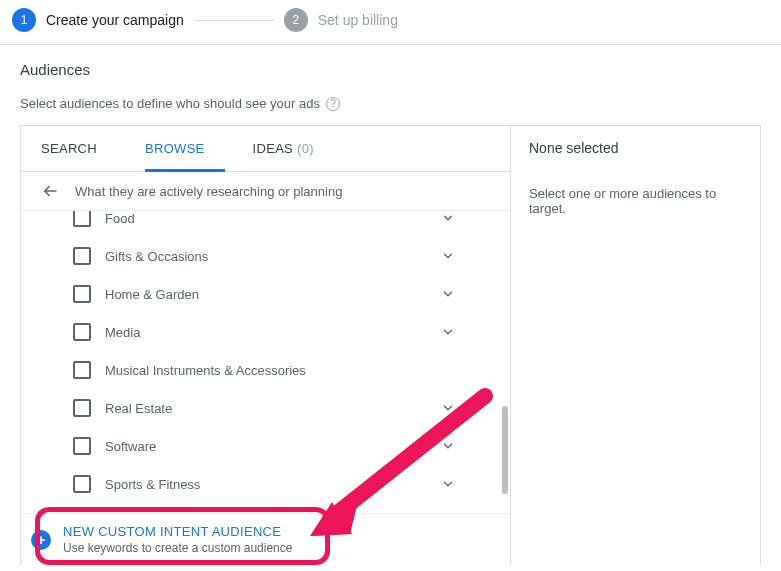  I want to click on section-subtitle: Select audiences to define who should se…, so click(170, 104).